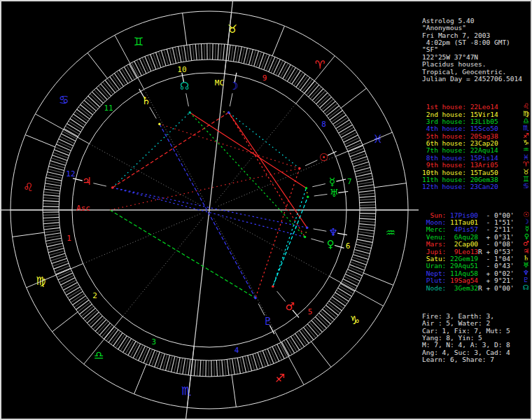 The image size is (532, 420). I want to click on planet-label: Merc:, so click(436, 230).